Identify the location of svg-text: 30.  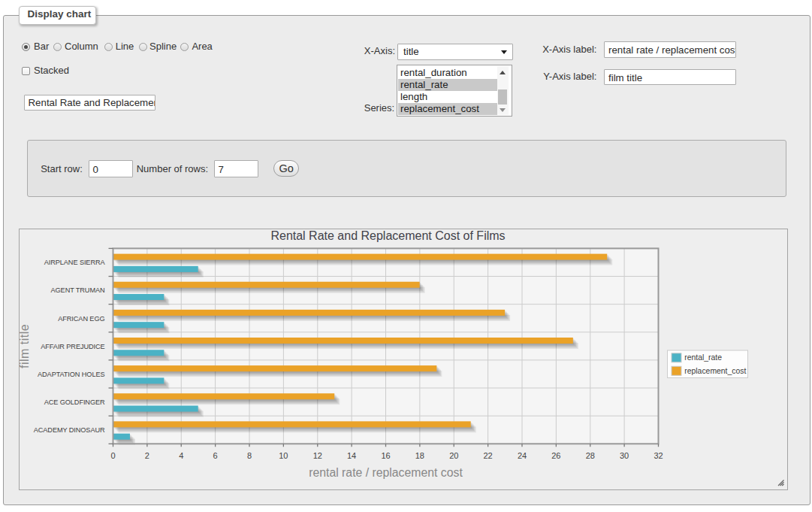
(623, 456).